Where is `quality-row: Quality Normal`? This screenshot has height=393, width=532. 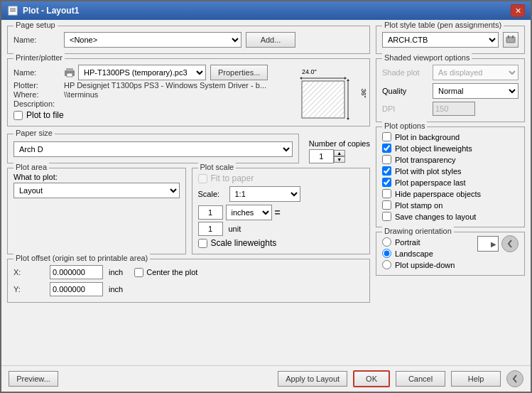 quality-row: Quality Normal is located at coordinates (450, 91).